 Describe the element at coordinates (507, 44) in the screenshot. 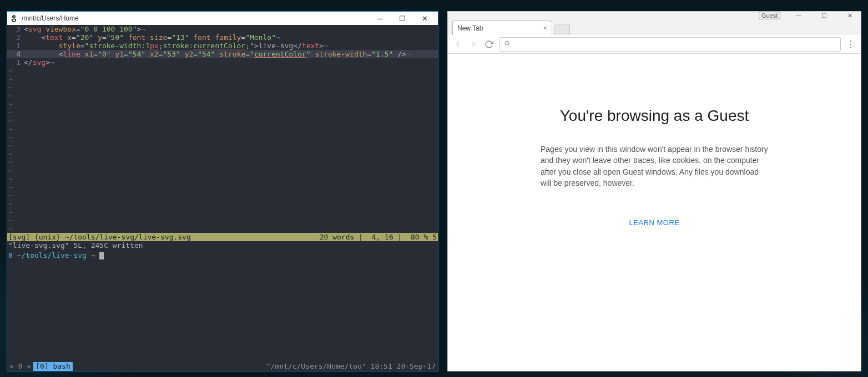

I see `search-icon` at that location.